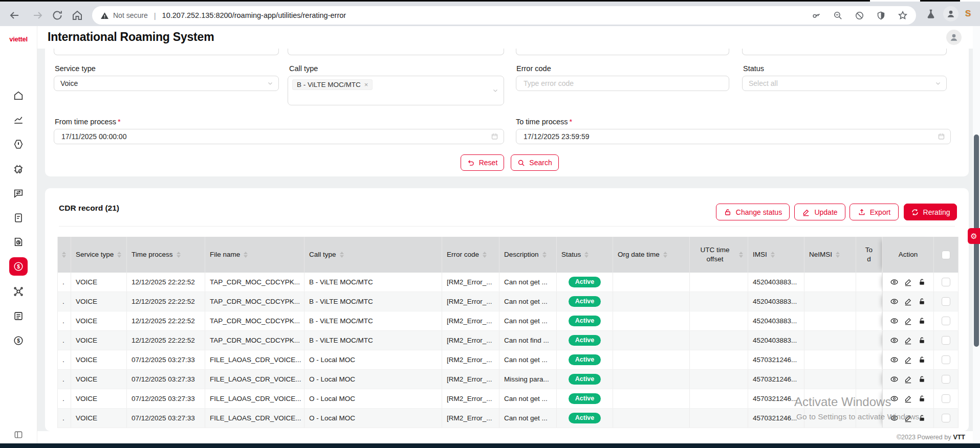  Describe the element at coordinates (651, 255) in the screenshot. I see `column-header-org-date-time: Org date time` at that location.